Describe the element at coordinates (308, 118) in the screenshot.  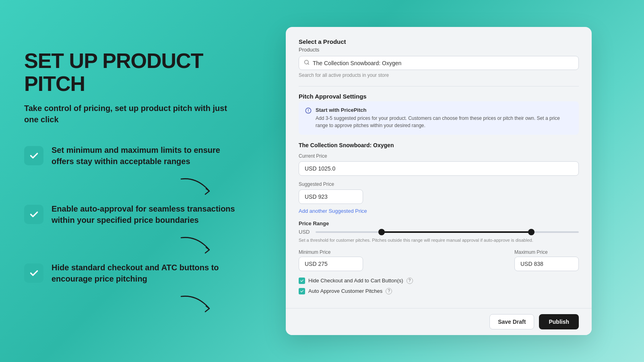
I see `info-icon` at that location.